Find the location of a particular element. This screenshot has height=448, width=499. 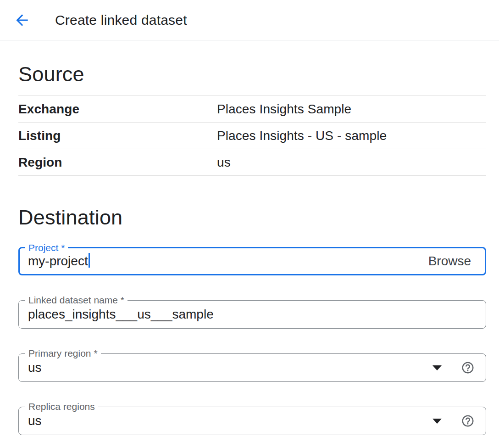

replica-regions-label: Replica regions is located at coordinates (61, 407).